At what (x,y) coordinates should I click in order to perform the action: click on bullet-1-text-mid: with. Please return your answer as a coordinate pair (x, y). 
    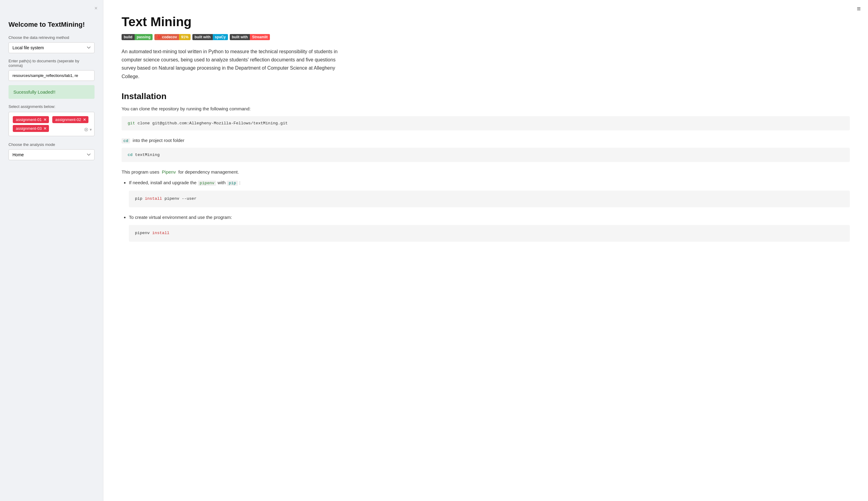
    Looking at the image, I should click on (222, 182).